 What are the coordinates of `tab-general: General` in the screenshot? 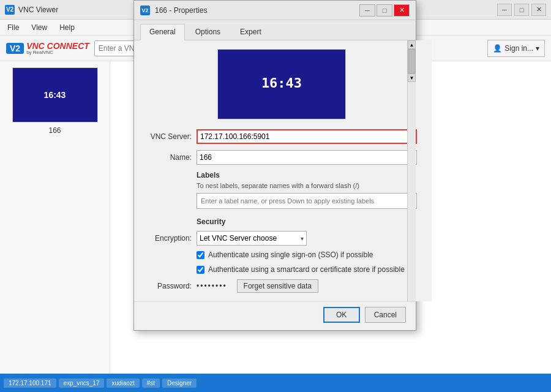 It's located at (163, 32).